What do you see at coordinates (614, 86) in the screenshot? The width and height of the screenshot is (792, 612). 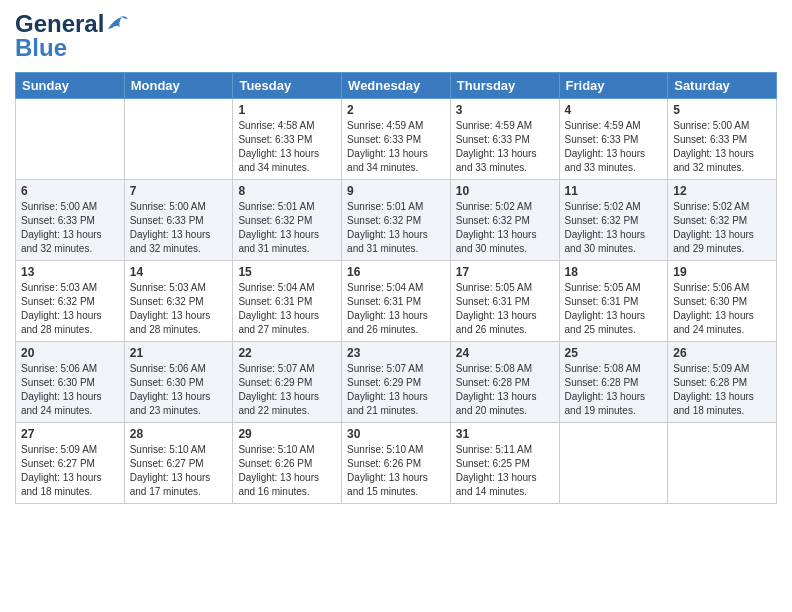 I see `col-header-friday: Friday` at bounding box center [614, 86].